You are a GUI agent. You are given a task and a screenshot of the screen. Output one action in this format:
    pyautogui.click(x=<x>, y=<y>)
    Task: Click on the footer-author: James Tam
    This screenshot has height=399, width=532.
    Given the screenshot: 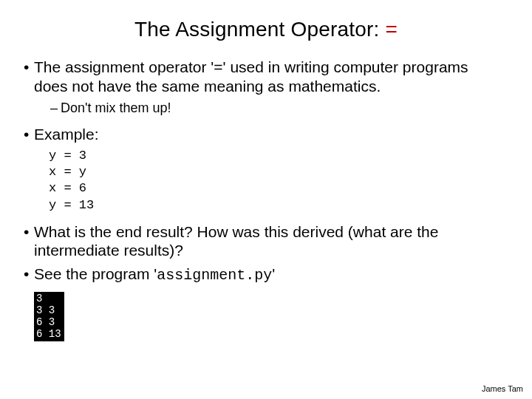 What is the action you would take?
    pyautogui.click(x=502, y=389)
    